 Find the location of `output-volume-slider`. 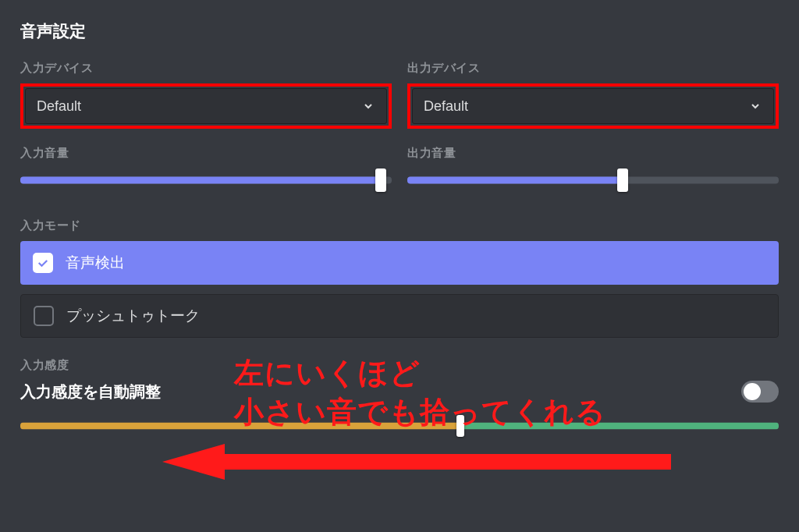

output-volume-slider is located at coordinates (593, 180).